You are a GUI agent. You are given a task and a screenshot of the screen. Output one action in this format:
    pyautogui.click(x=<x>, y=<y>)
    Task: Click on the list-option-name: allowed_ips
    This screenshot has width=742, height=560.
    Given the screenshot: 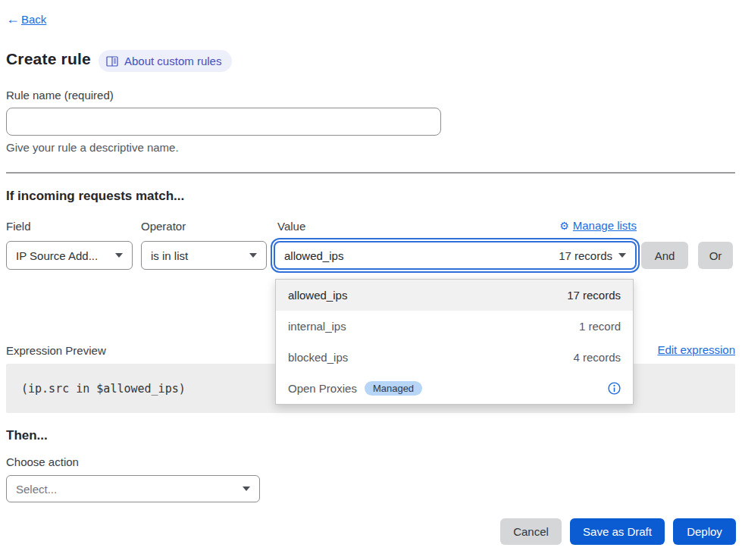 What is the action you would take?
    pyautogui.click(x=318, y=296)
    